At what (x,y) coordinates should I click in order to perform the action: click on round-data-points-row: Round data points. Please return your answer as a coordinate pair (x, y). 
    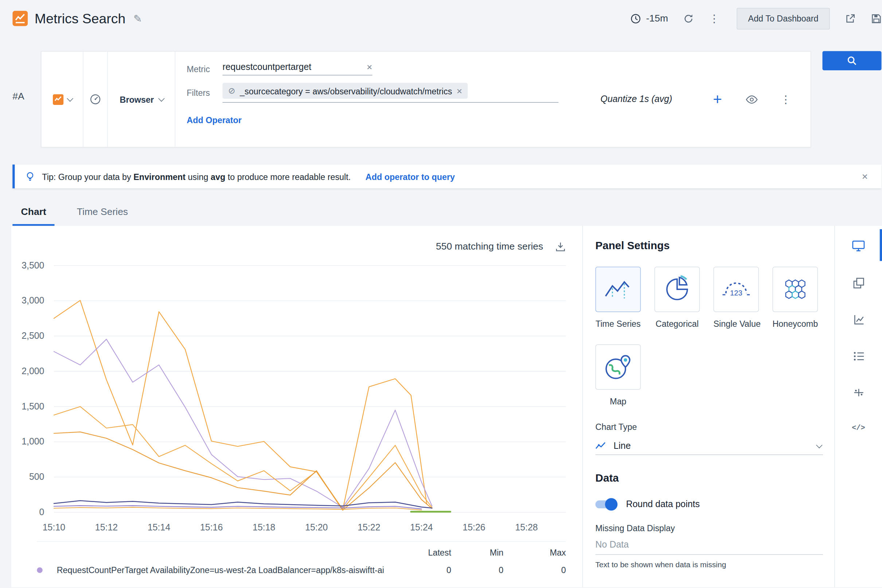
    Looking at the image, I should click on (709, 504).